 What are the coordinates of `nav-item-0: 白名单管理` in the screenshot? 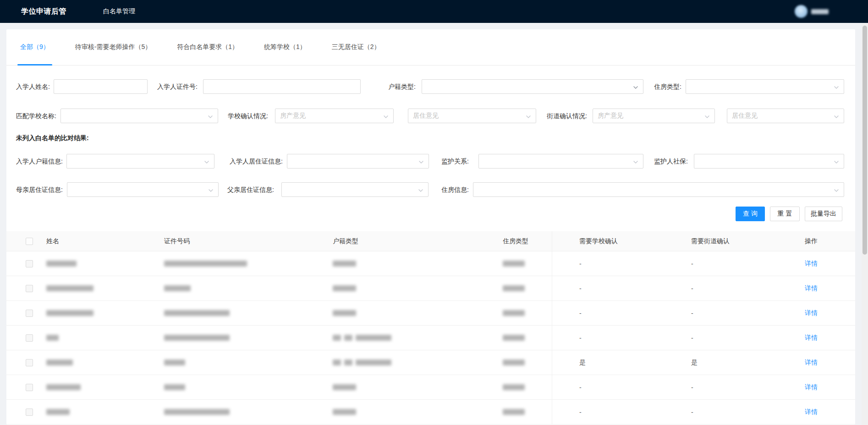 It's located at (119, 11).